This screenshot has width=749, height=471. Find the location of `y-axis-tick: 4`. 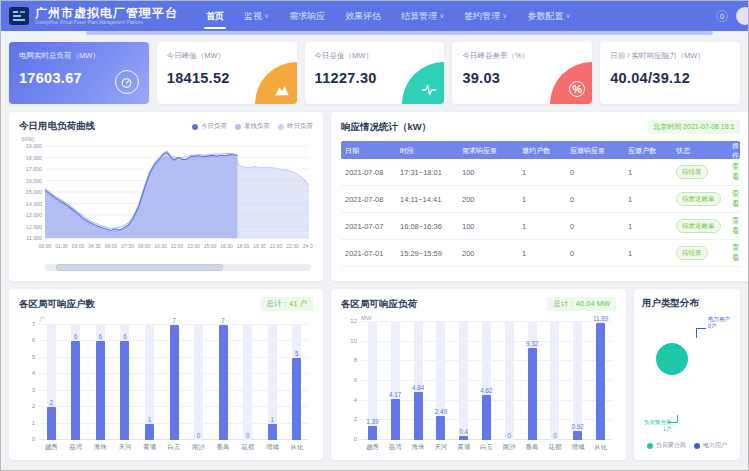

y-axis-tick: 4 is located at coordinates (350, 400).